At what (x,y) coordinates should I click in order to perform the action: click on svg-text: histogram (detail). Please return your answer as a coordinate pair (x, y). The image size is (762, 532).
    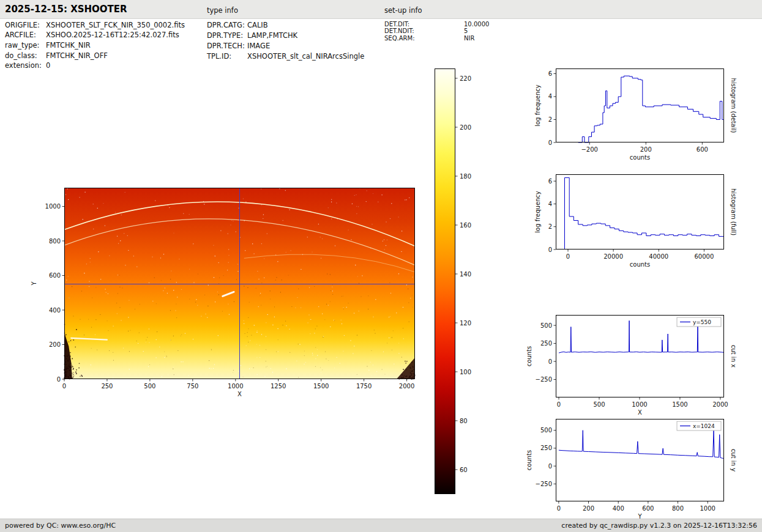
    Looking at the image, I should click on (733, 106).